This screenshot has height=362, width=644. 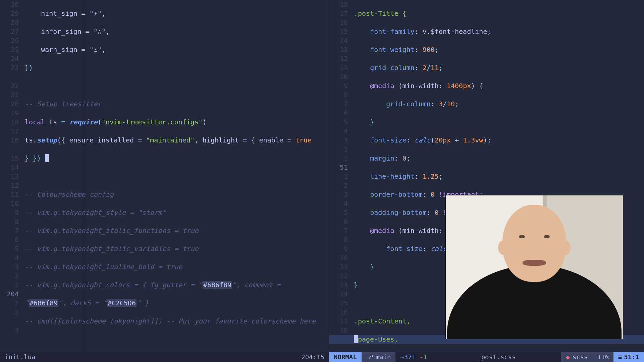 I want to click on status-git-diff: ~371 -1, so click(x=414, y=357).